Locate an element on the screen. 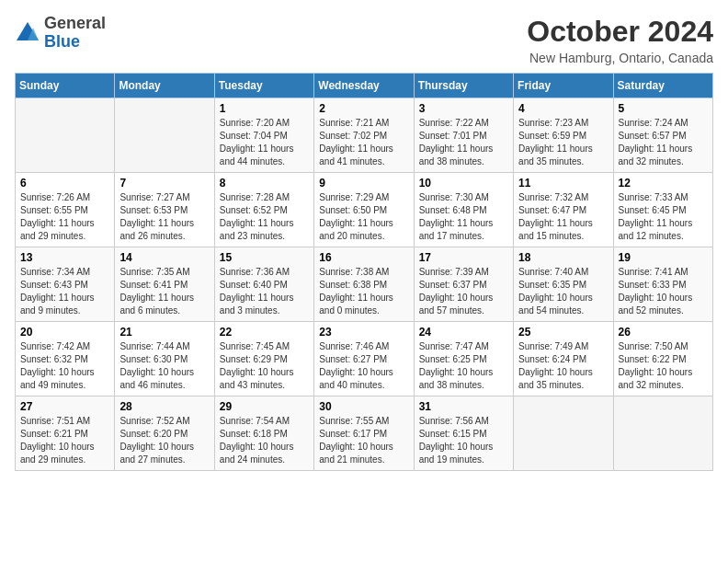 The height and width of the screenshot is (563, 728). day-info: Sunrise: 7:49 AMSunset: 6:24 PMDaylight:… is located at coordinates (563, 366).